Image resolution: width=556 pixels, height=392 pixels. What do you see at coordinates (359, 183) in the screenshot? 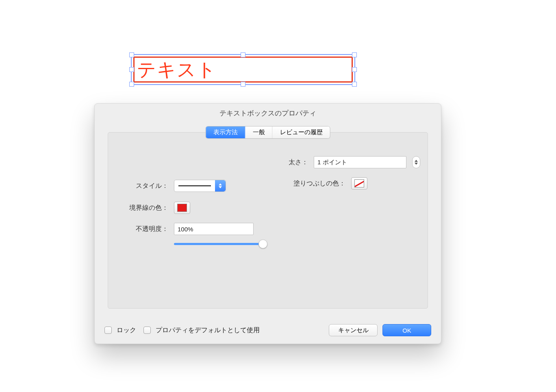
I see `swatch-none-icon` at bounding box center [359, 183].